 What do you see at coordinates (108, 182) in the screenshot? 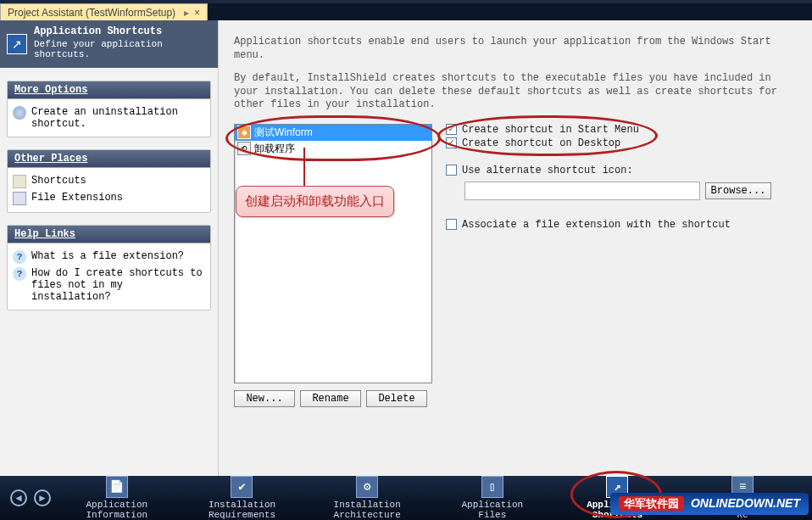
I see `shortcuts-link: Shortcuts` at bounding box center [108, 182].